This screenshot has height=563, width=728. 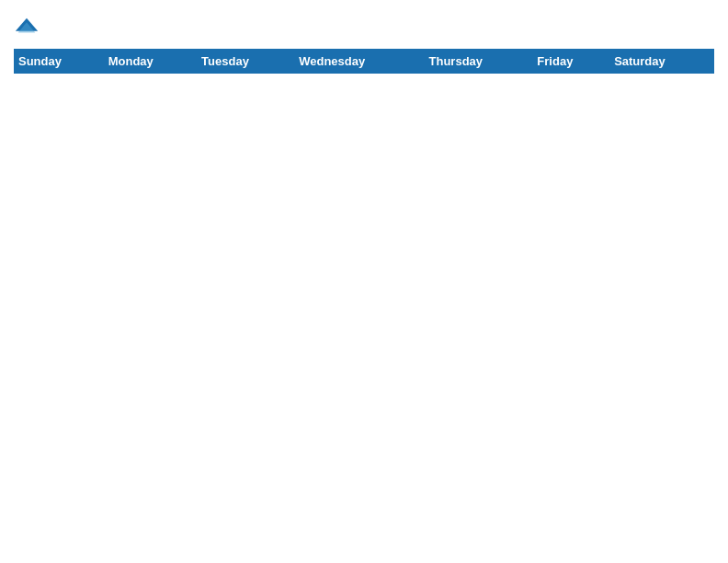 I want to click on dow-header: Friday, so click(x=572, y=62).